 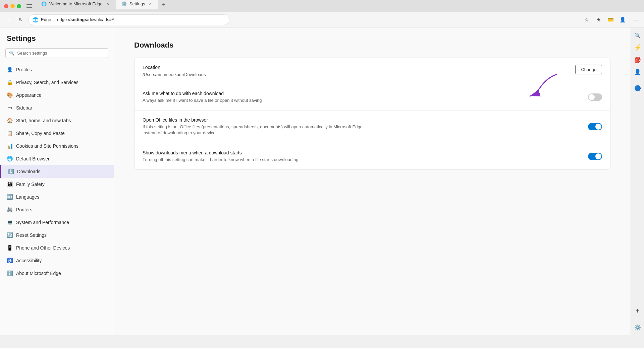 What do you see at coordinates (11, 171) in the screenshot?
I see `downloads-icon: ⬇️` at bounding box center [11, 171].